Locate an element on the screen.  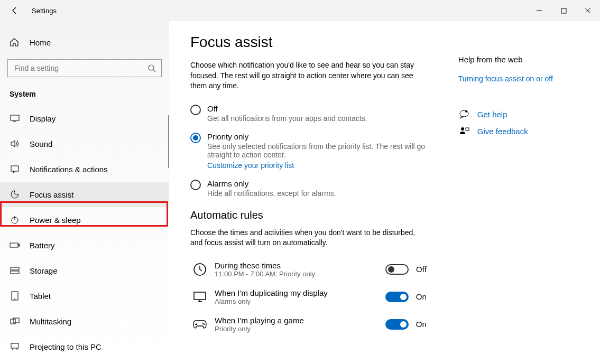
focus-assist-icon is located at coordinates (15, 194).